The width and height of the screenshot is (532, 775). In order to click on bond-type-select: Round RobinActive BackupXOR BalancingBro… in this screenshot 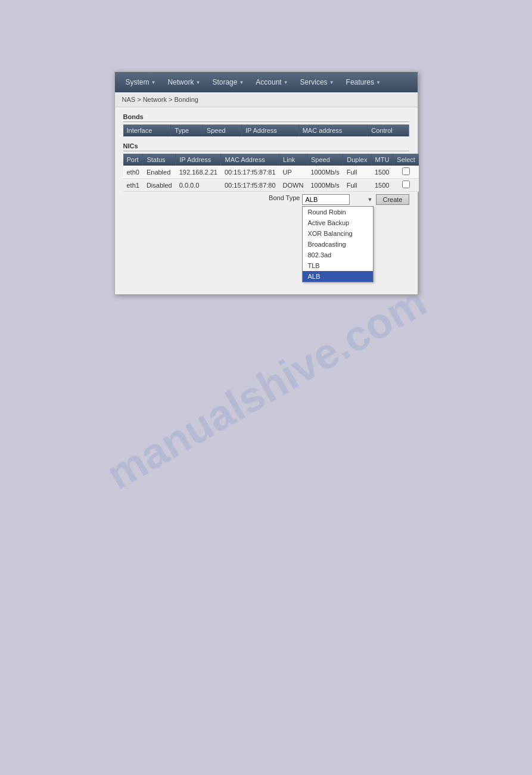, I will do `click(326, 200)`.